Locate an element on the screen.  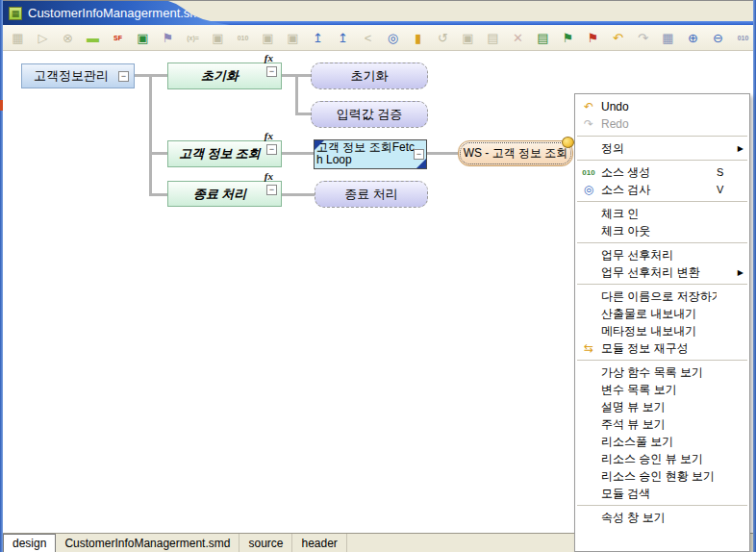
rebuild-icon: ⇆ is located at coordinates (589, 348).